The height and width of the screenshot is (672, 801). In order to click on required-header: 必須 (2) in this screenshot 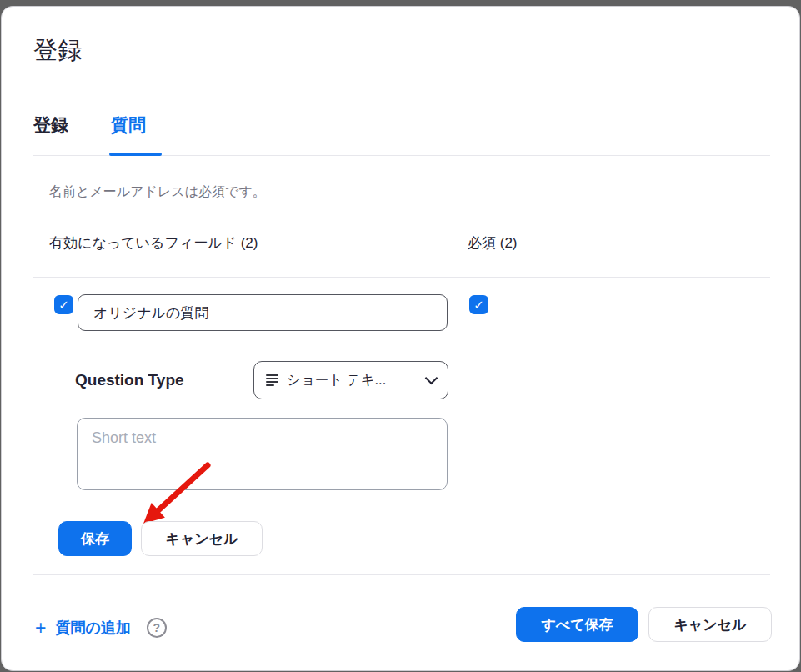, I will do `click(493, 243)`.